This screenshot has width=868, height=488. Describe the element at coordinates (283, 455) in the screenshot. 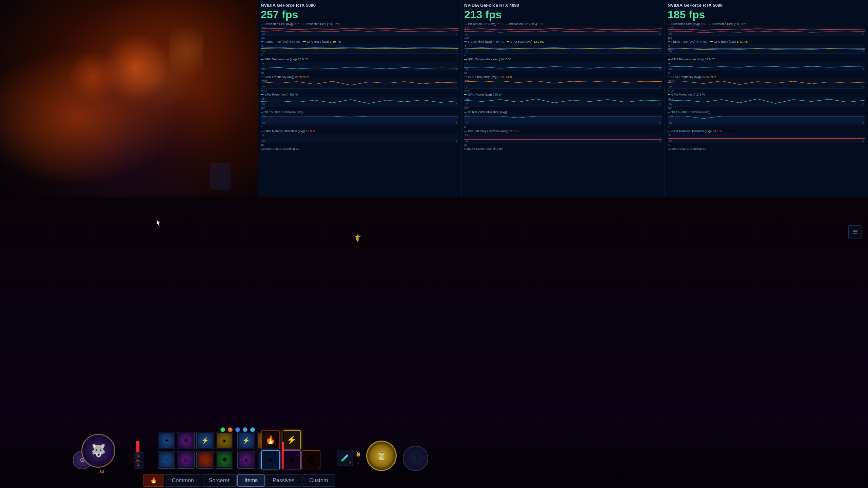

I see `hp-bar-side-fill` at that location.